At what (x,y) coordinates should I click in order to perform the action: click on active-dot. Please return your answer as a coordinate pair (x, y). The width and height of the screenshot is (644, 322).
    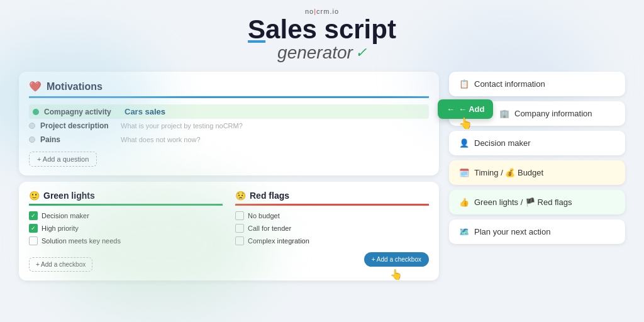
    Looking at the image, I should click on (36, 112).